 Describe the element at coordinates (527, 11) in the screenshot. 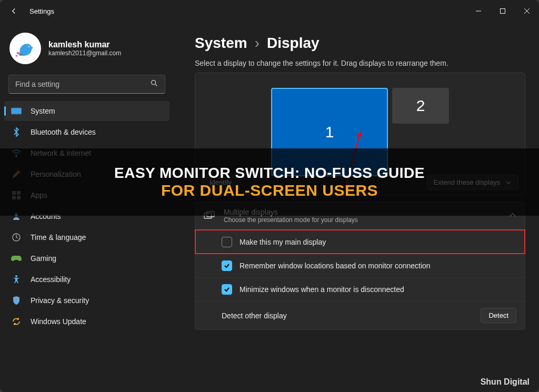

I see `close-button` at that location.